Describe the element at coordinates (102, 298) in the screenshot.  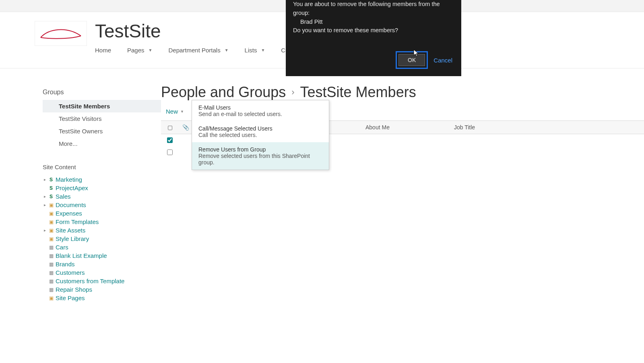
I see `tree-node-site-pages: ▣Site Pages` at that location.